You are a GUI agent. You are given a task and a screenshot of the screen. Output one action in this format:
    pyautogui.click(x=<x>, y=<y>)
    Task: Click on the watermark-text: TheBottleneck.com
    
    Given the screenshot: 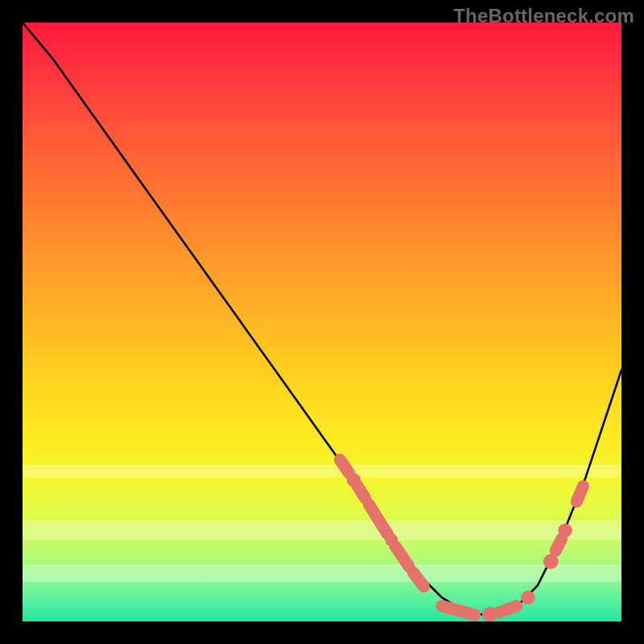 What is the action you would take?
    pyautogui.click(x=544, y=16)
    